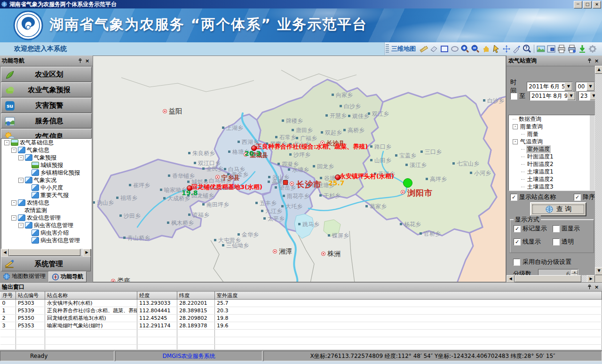 This screenshot has width=602, height=364. Describe the element at coordinates (593, 49) in the screenshot. I see `settings-icon` at that location.